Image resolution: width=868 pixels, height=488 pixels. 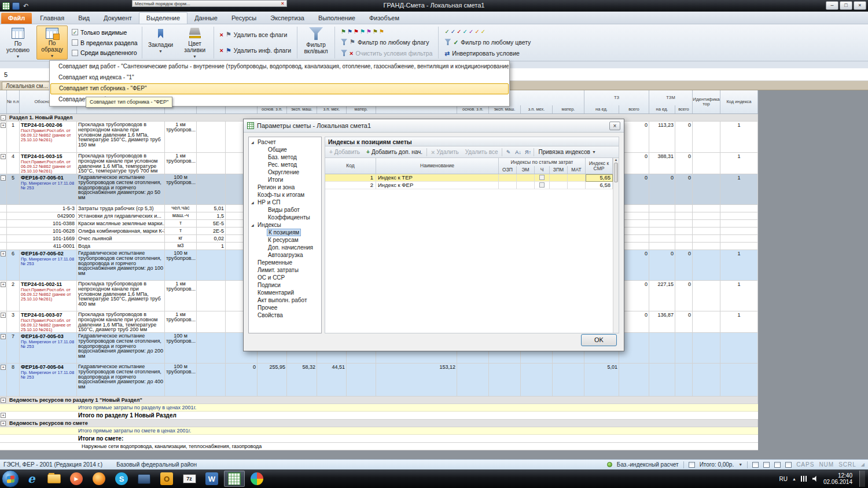 What do you see at coordinates (345, 152) in the screenshot?
I see `add-index-button: + Добавить` at bounding box center [345, 152].